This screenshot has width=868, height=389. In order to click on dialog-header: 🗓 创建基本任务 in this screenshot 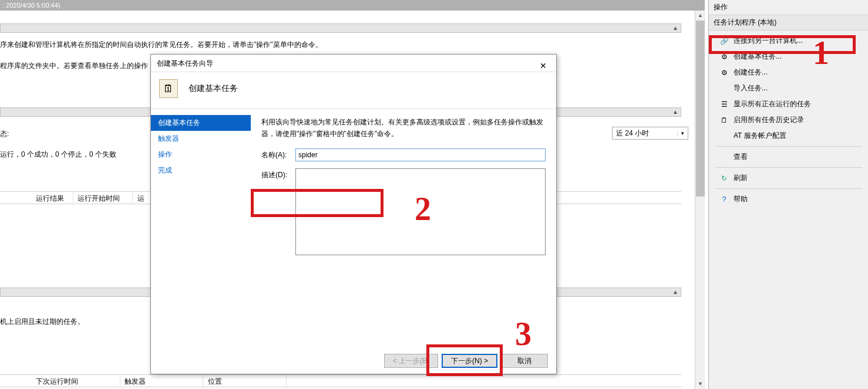, I will do `click(354, 90)`.